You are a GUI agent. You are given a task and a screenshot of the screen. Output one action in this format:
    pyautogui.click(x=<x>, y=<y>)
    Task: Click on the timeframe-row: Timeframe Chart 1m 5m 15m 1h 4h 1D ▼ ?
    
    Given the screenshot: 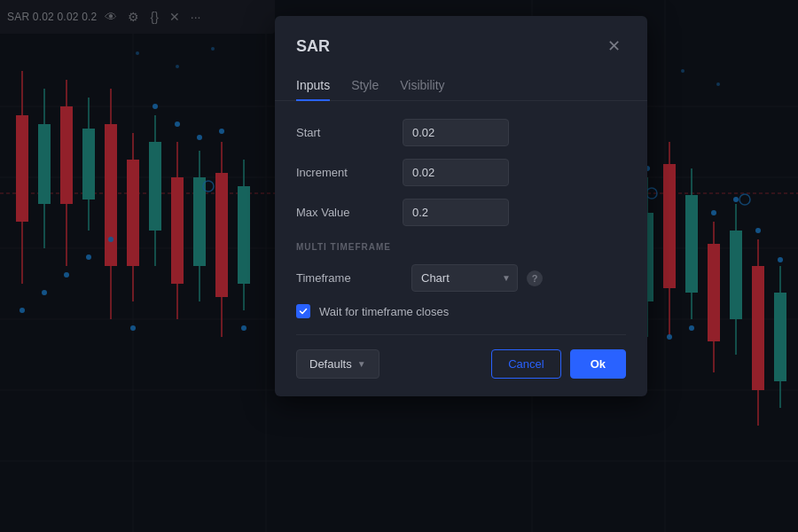 What is the action you would take?
    pyautogui.click(x=461, y=278)
    